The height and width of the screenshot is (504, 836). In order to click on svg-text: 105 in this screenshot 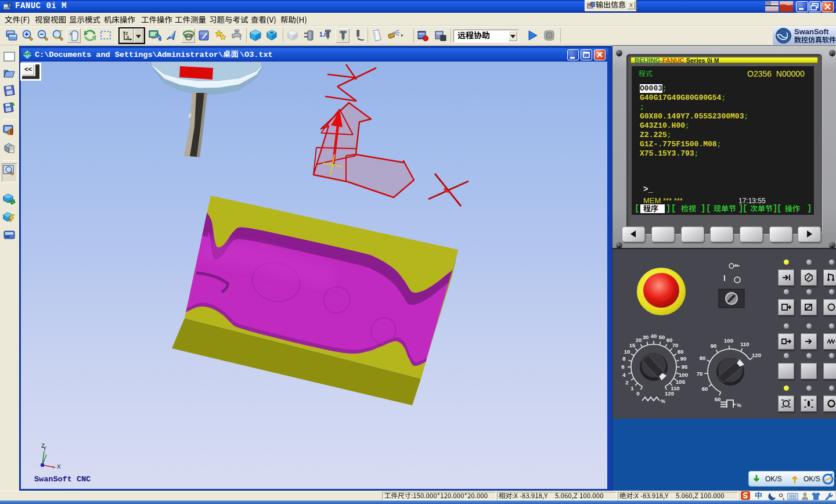, I will do `click(680, 382)`.